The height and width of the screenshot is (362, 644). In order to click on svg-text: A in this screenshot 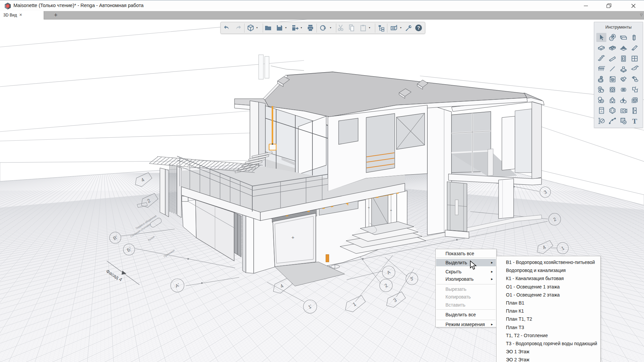, I will do `click(601, 111)`.